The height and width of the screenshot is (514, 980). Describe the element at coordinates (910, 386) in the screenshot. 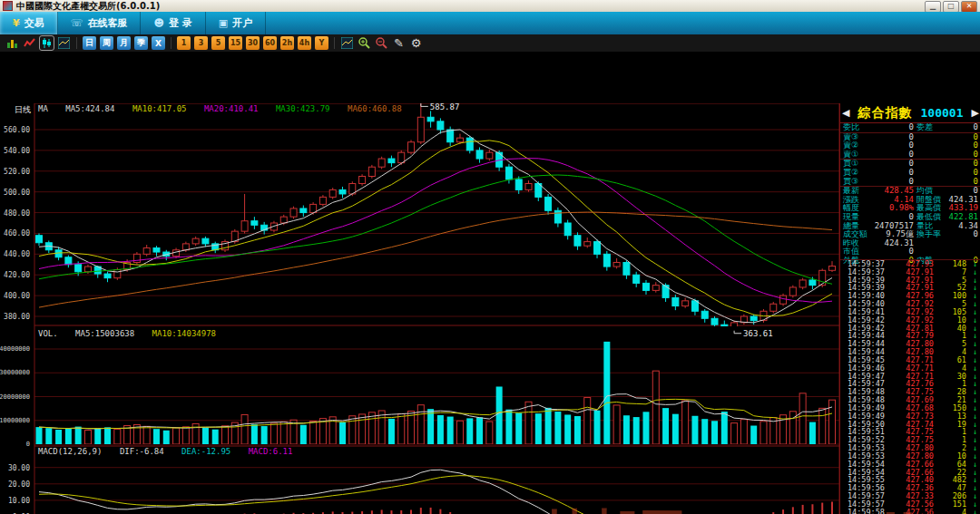

I see `time-sales-list: 14:59:37427.93148↓14:59:37427.917↓14:59:…` at that location.